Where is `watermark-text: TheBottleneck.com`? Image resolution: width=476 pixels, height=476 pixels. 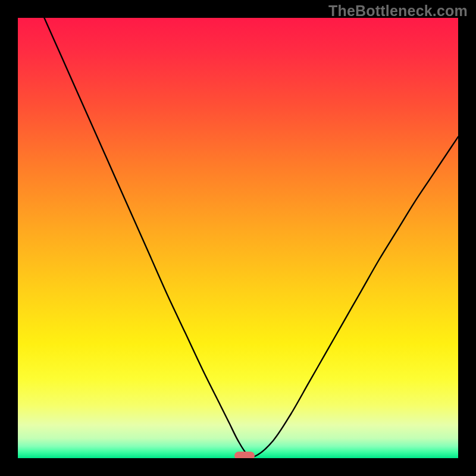 watermark-text: TheBottleneck.com is located at coordinates (398, 11).